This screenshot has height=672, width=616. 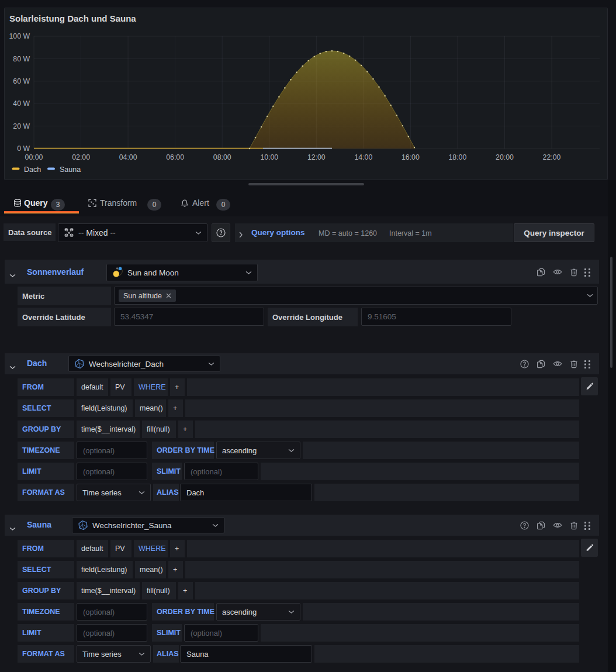 I want to click on svg-text: 16:00, so click(x=410, y=157).